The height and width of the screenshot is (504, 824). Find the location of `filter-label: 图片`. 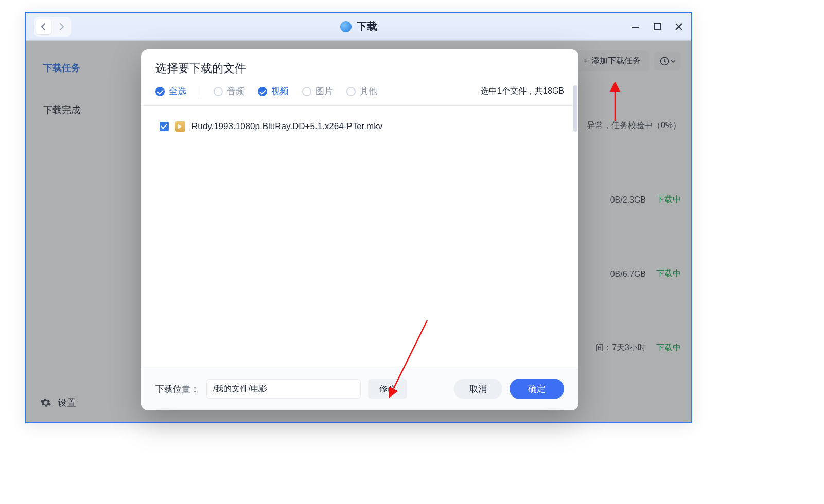

filter-label: 图片 is located at coordinates (324, 92).